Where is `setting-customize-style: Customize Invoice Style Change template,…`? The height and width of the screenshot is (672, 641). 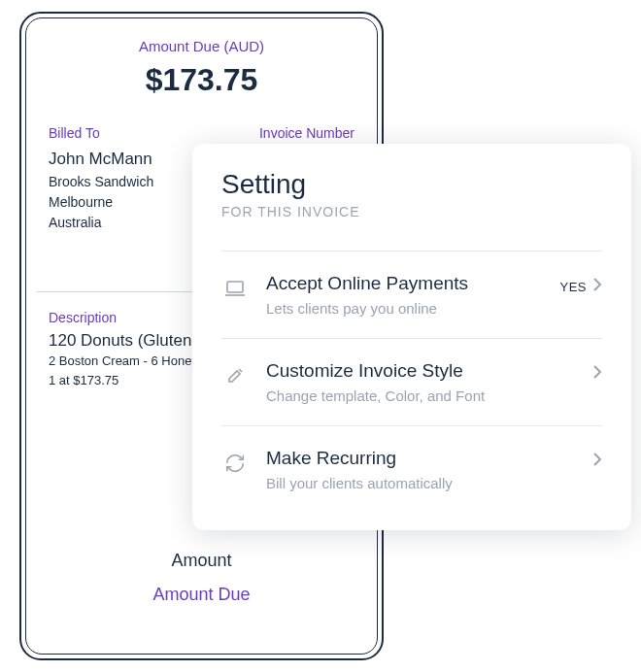 setting-customize-style: Customize Invoice Style Change template,… is located at coordinates (412, 383).